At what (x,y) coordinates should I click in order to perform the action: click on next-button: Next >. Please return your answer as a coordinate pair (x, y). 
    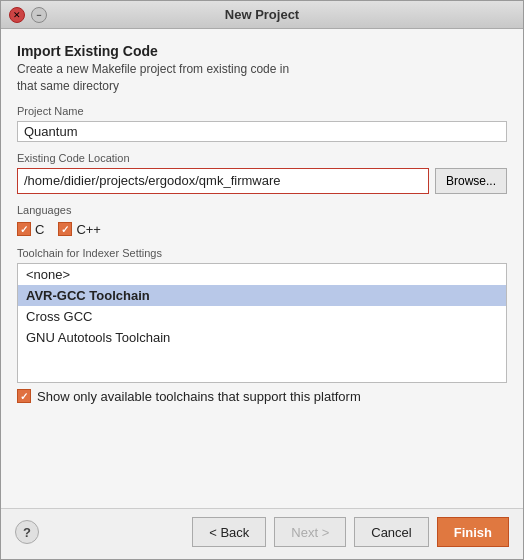
    Looking at the image, I should click on (310, 532).